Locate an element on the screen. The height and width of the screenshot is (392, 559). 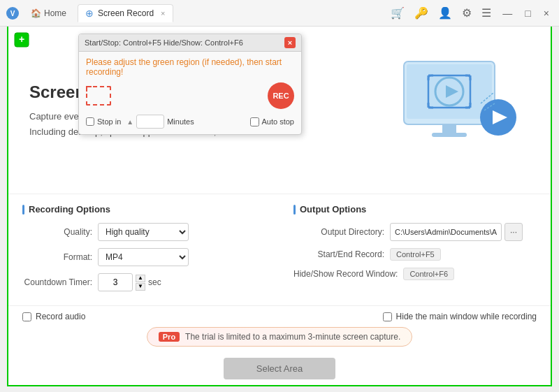
minutes-label: Minutes is located at coordinates (180, 122).